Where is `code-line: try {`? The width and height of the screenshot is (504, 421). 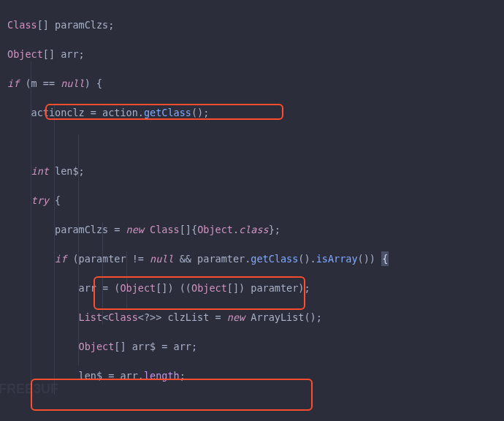
code-line: try { is located at coordinates (256, 200).